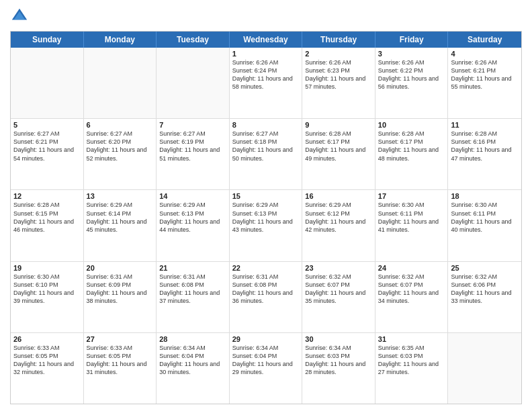 The image size is (532, 411). Describe the element at coordinates (193, 339) in the screenshot. I see `day-number: 28` at that location.